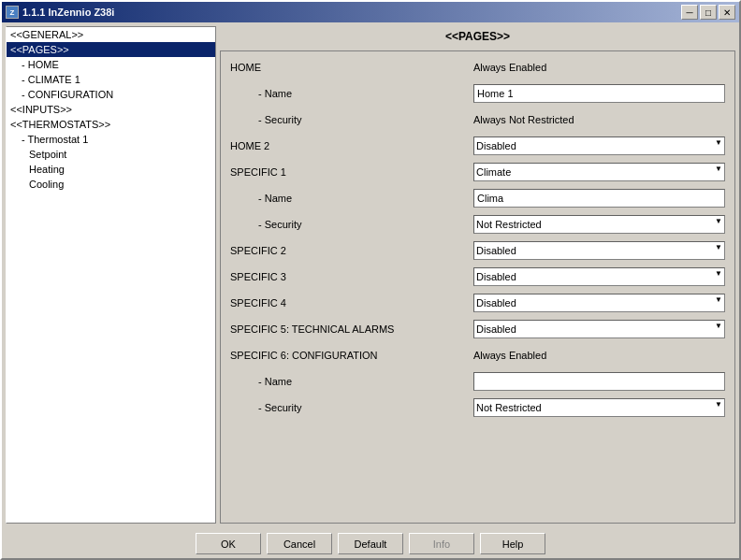 This screenshot has height=560, width=741. Describe the element at coordinates (477, 408) in the screenshot. I see `form-row-specific6-security: - SecurityNot RestrictedRestrictedAlways…` at that location.